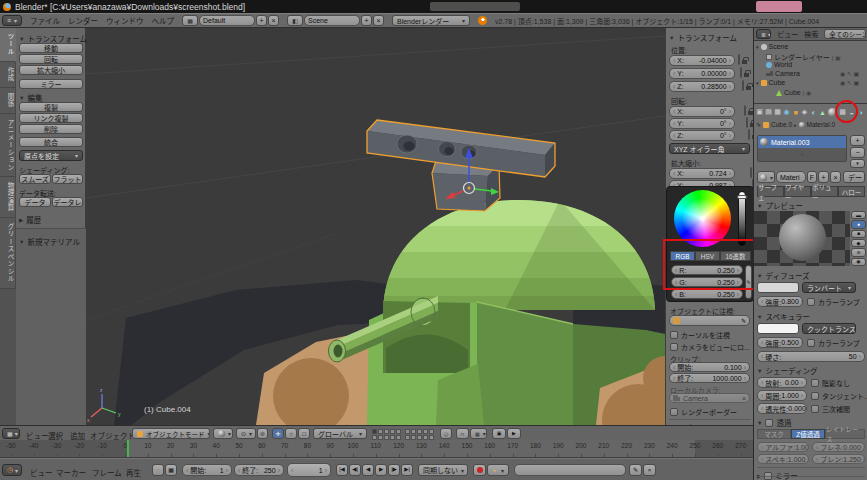 Image resolution: width=867 pixels, height=480 pixels. Describe the element at coordinates (227, 20) in the screenshot. I see `screen-layout-field: Default` at that location.